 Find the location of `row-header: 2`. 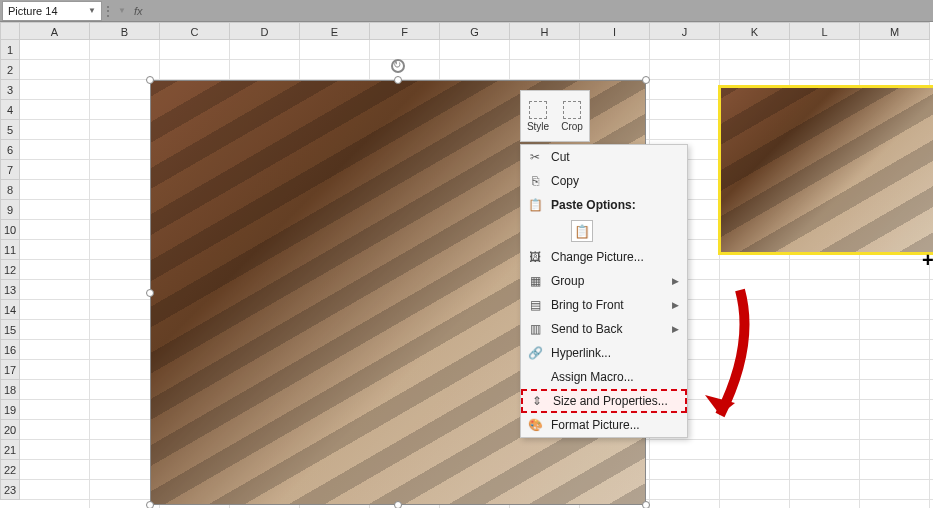

row-header: 2 is located at coordinates (10, 70).